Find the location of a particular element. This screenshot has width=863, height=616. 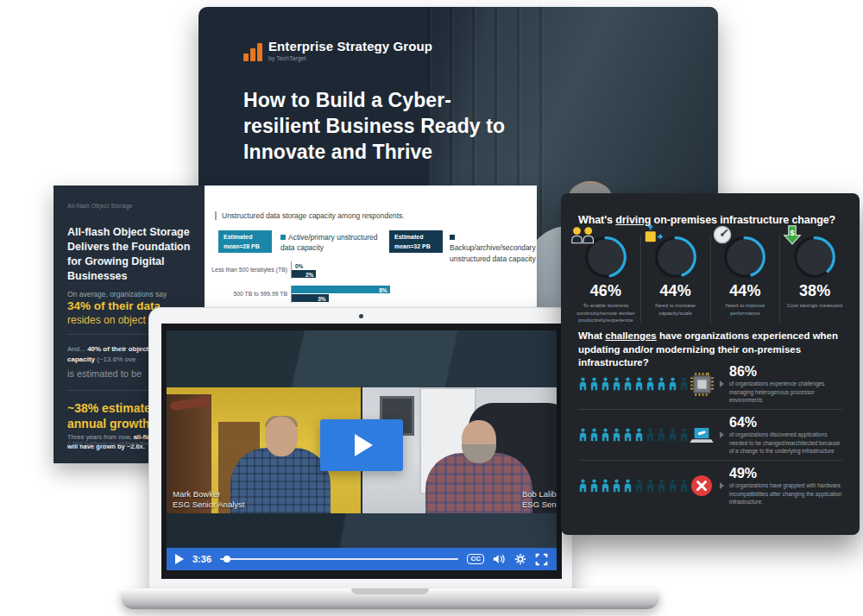

driver-item: 44% Need to improve performance is located at coordinates (746, 279).